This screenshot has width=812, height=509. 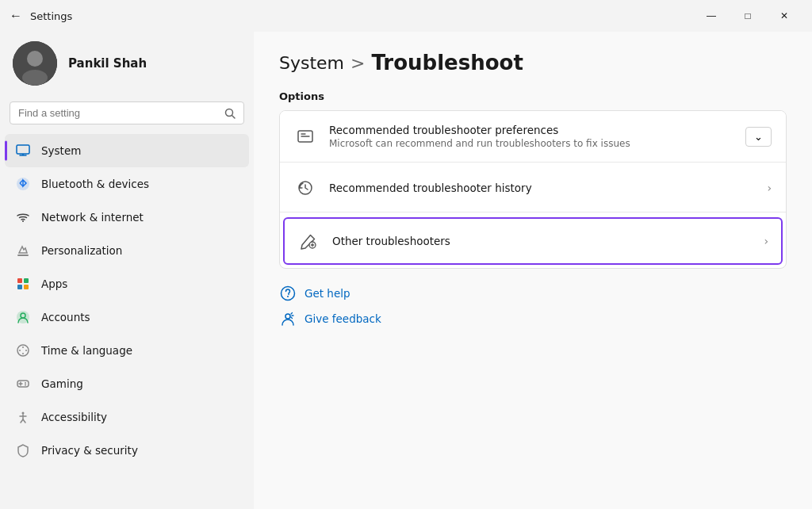 I want to click on get-help-label: Get help, so click(x=327, y=293).